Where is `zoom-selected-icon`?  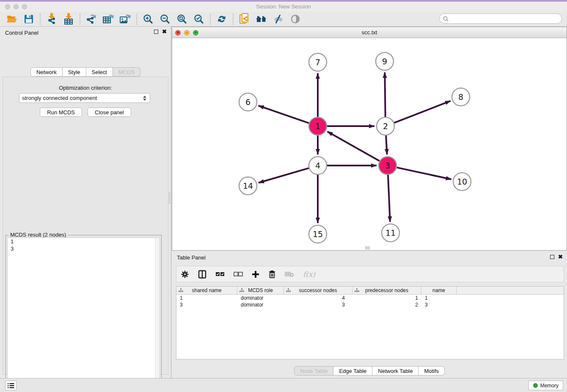 zoom-selected-icon is located at coordinates (199, 19).